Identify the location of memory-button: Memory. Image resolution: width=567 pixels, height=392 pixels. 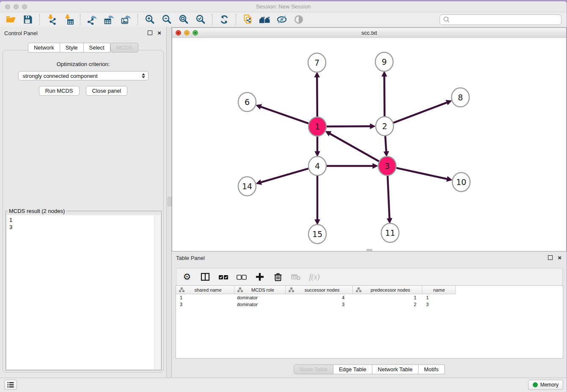
(546, 385).